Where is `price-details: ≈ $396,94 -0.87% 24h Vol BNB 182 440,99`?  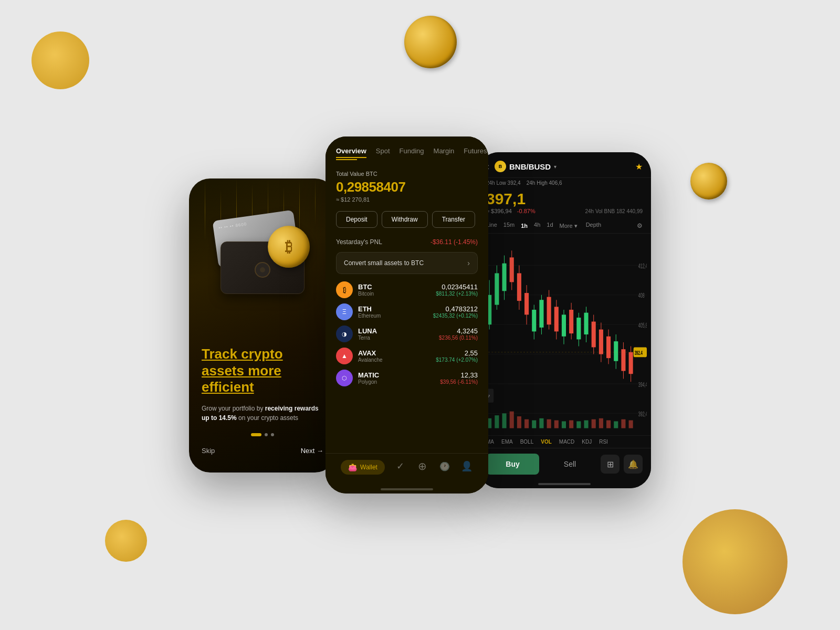
price-details: ≈ $396,94 -0.87% 24h Vol BNB 182 440,99 is located at coordinates (564, 211).